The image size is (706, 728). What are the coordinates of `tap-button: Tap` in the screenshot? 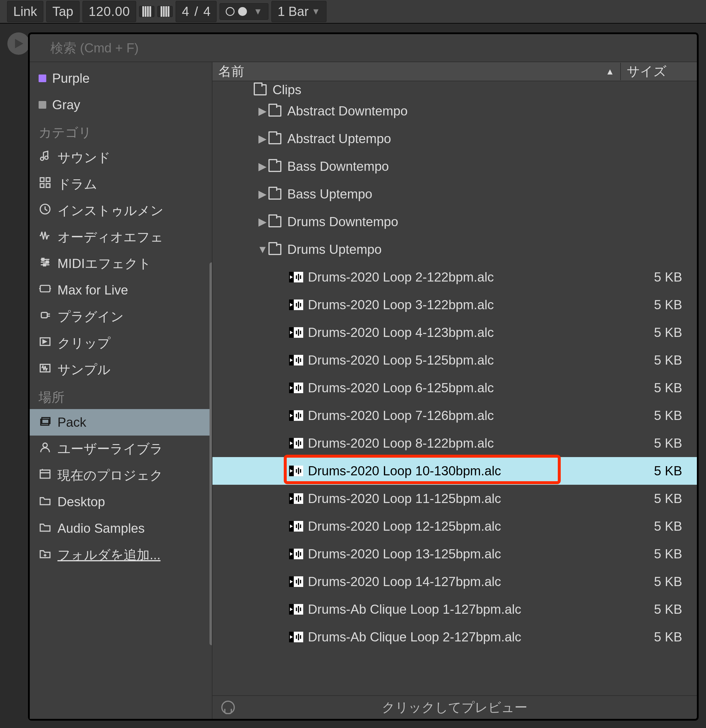 It's located at (63, 11).